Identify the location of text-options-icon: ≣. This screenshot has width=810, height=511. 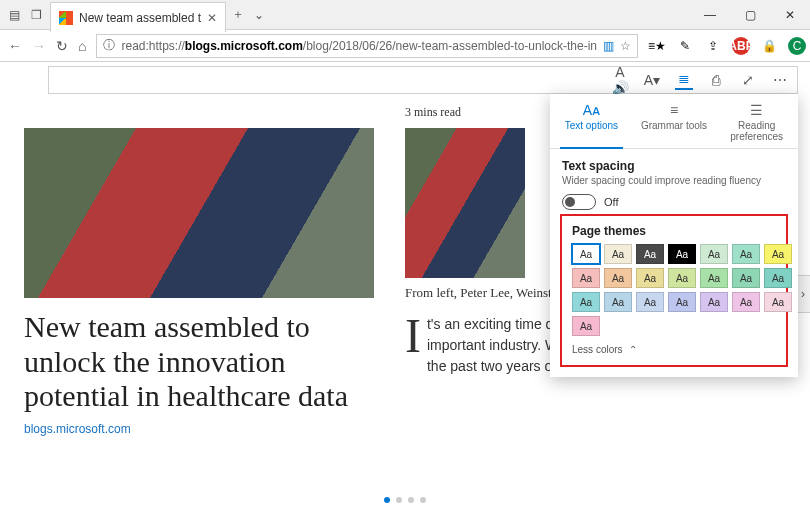
(684, 80).